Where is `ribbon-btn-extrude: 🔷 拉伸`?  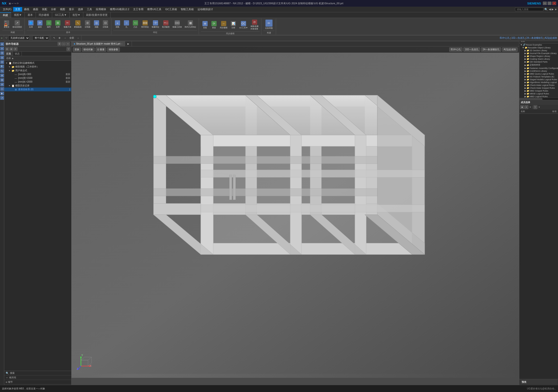 ribbon-btn-extrude: 🔷 拉伸 is located at coordinates (31, 24).